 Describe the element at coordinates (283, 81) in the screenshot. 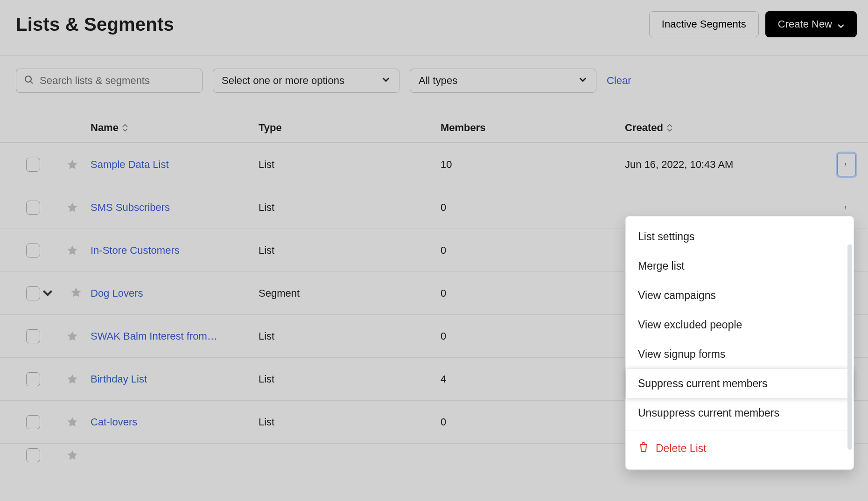

I see `tags-select-label: Select one or more options` at that location.